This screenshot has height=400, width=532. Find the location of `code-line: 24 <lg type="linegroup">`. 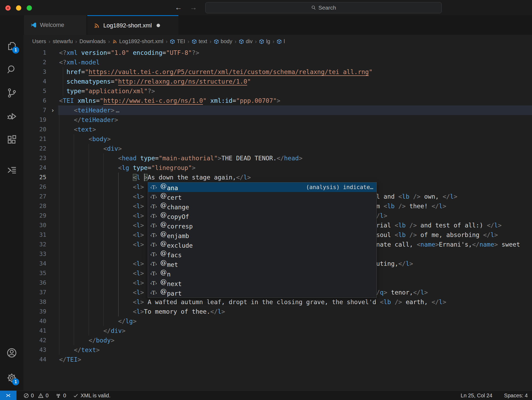

code-line: 24 <lg type="linegroup"> is located at coordinates (278, 168).